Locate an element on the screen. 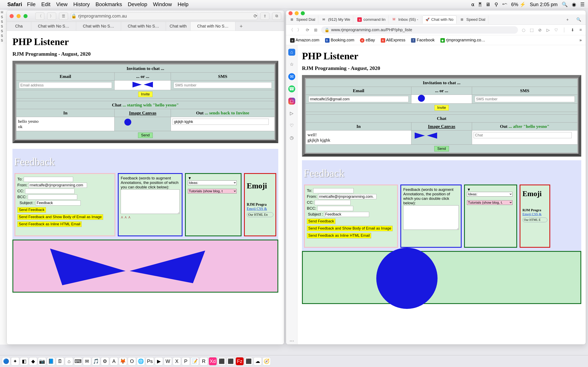 This screenshot has width=588, height=367. tab: MInbox (55) - is located at coordinates (405, 19).